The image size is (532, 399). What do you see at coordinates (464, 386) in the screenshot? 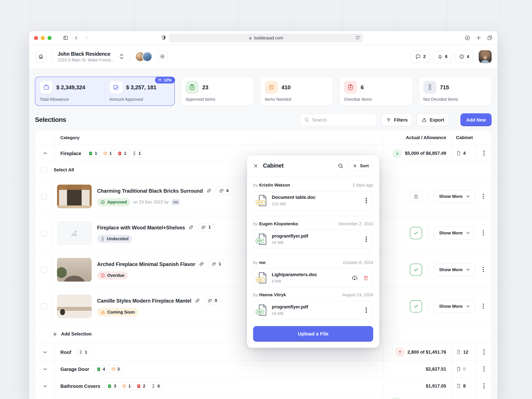
I see `cabinet-cell: 8` at bounding box center [464, 386].